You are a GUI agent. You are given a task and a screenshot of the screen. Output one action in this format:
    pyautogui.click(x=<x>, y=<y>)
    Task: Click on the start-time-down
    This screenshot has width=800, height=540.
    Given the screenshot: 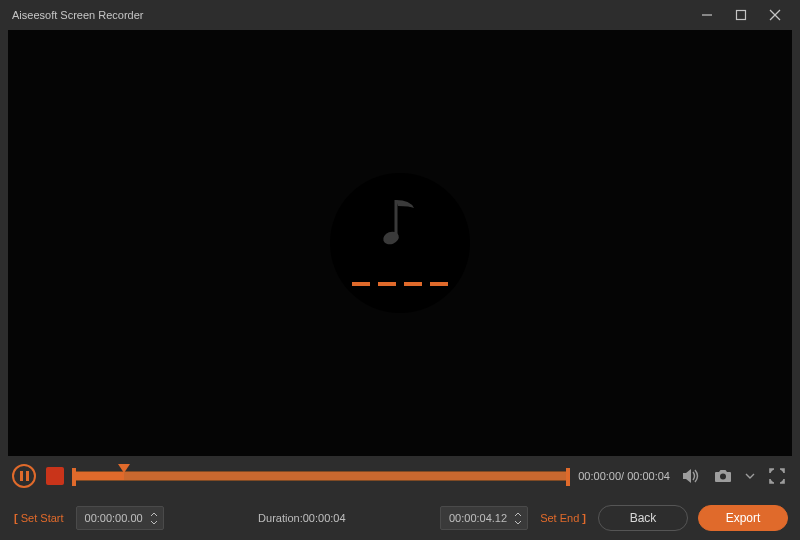 What is the action you would take?
    pyautogui.click(x=154, y=522)
    